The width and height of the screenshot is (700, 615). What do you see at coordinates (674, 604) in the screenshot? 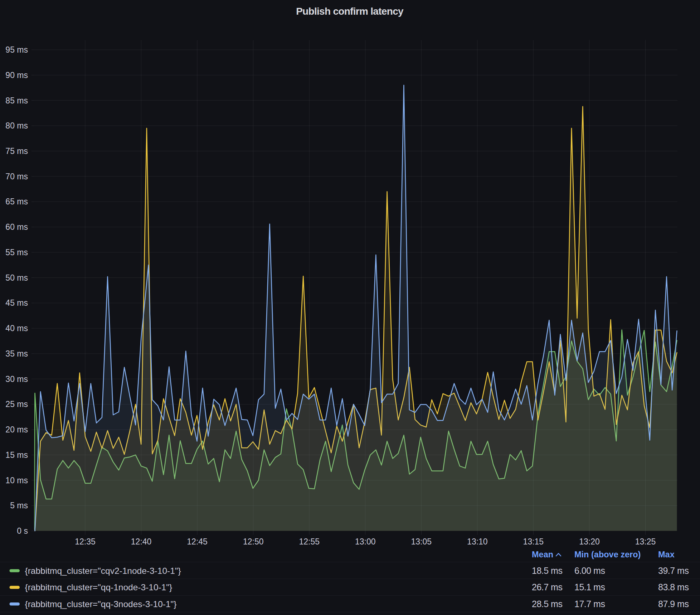
I see `svg-text: 87.9 ms` at bounding box center [674, 604].